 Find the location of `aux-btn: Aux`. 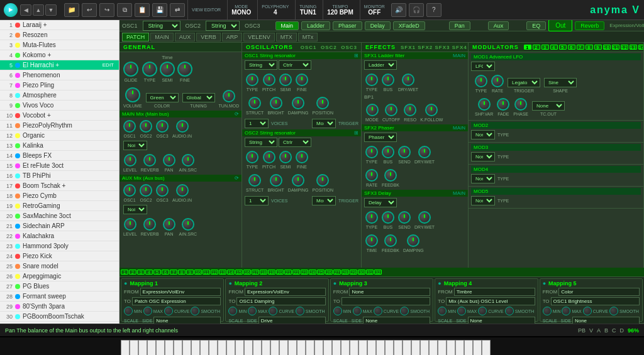

aux-btn: Aux is located at coordinates (499, 26).